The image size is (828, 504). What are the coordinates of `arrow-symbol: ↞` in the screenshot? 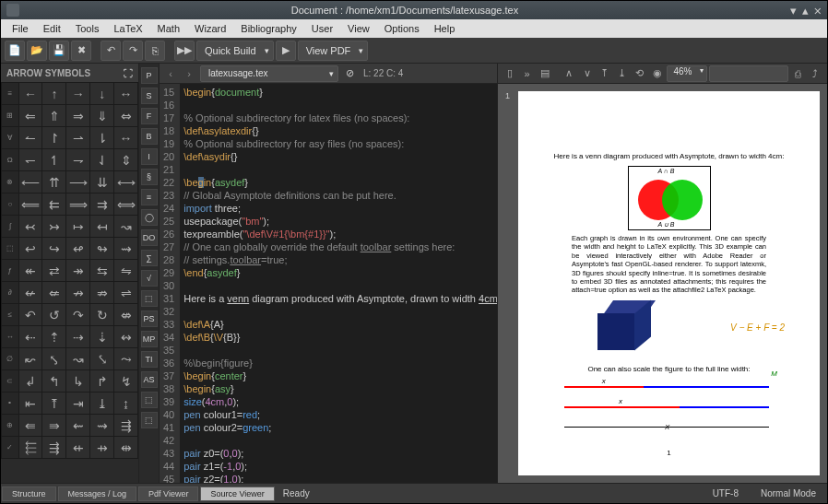 It's located at (30, 271).